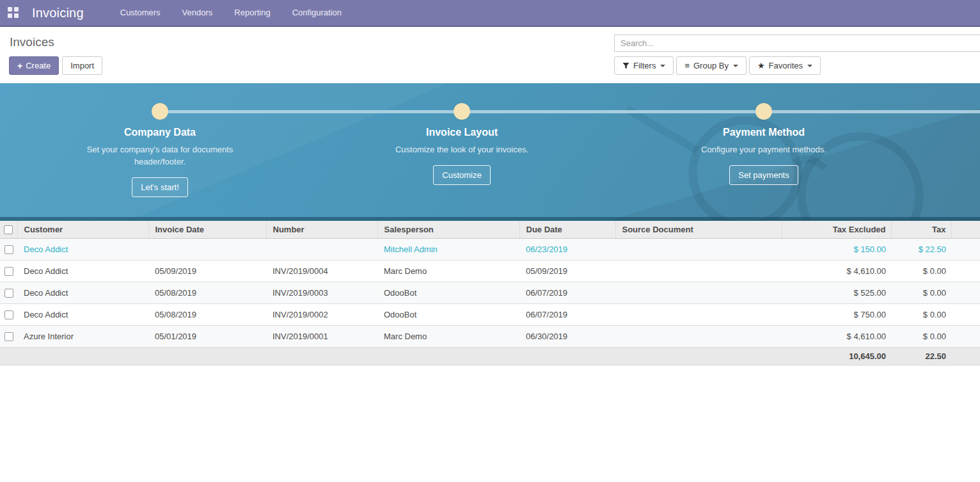 This screenshot has width=980, height=482. What do you see at coordinates (687, 65) in the screenshot?
I see `group-by-icon: ≡` at bounding box center [687, 65].